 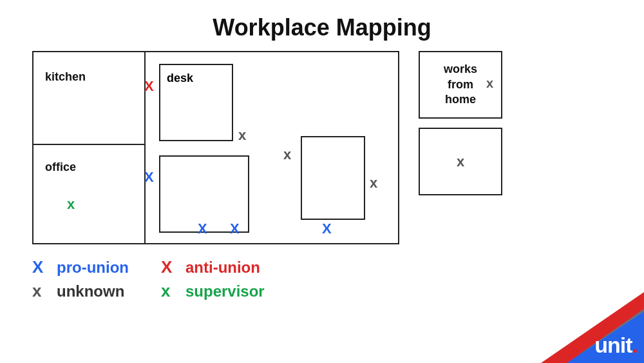 I want to click on legend-anti-union: X anti-union, so click(x=213, y=267).